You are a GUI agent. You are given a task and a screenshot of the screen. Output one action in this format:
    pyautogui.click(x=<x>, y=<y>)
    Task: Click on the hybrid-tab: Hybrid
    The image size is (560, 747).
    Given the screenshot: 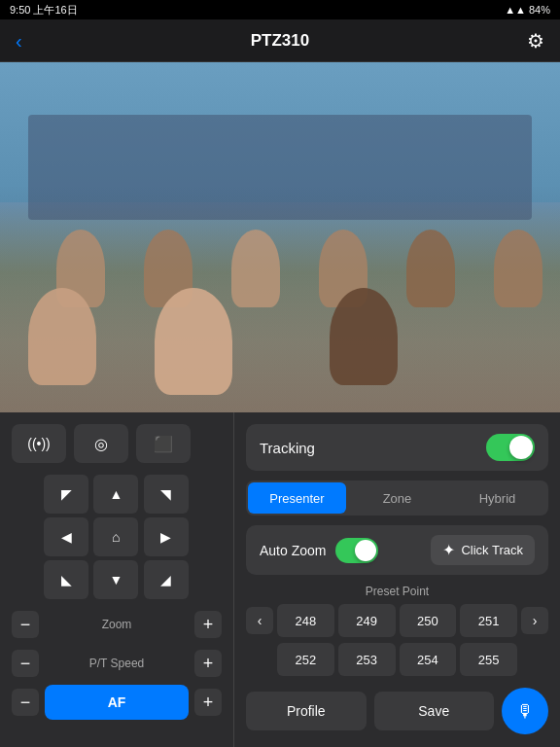 What is the action you would take?
    pyautogui.click(x=498, y=498)
    